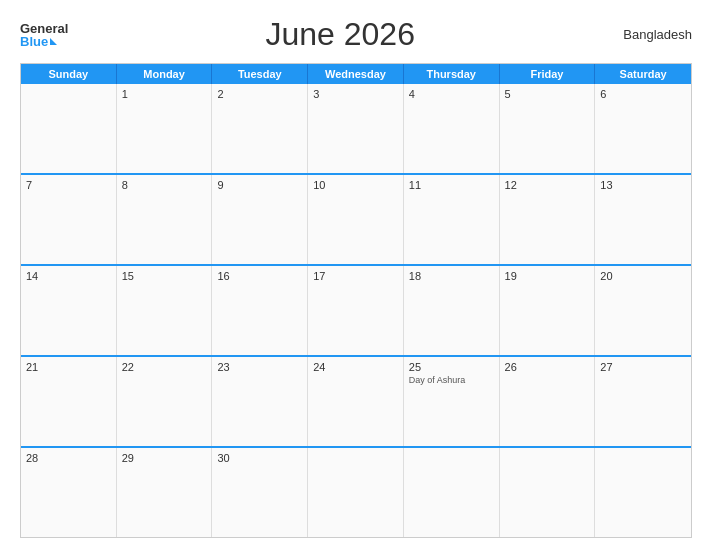 The image size is (712, 550). Describe the element at coordinates (165, 310) in the screenshot. I see `calendar-cell: 15` at that location.